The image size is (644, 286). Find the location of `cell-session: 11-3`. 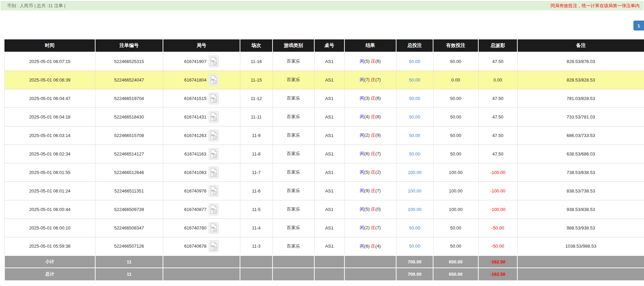

cell-session: 11-3 is located at coordinates (256, 246).